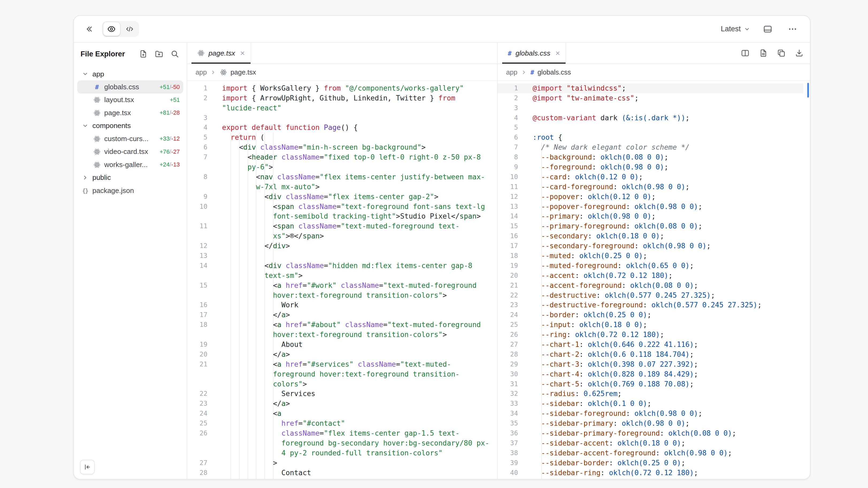 The image size is (868, 488). Describe the element at coordinates (650, 325) in the screenshot. I see `code-line: 25--input: oklch(0.18 0 0);` at that location.